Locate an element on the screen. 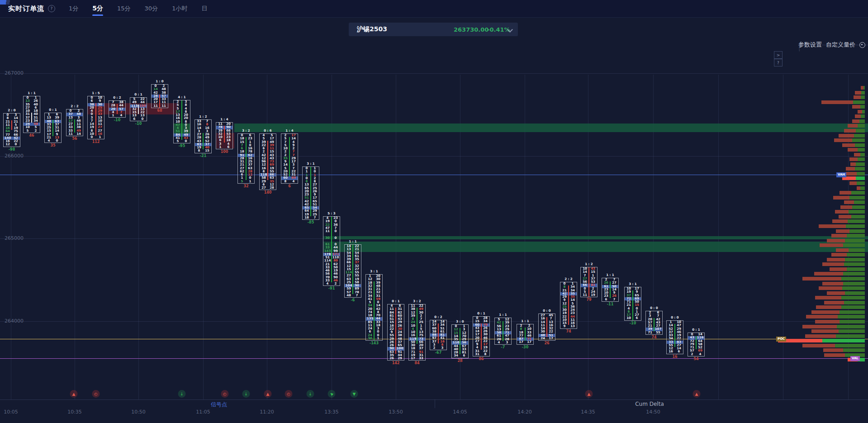 The width and height of the screenshot is (868, 423). footprint-candle: 1 : 151242395623132958716147202843-7 is located at coordinates (503, 331).